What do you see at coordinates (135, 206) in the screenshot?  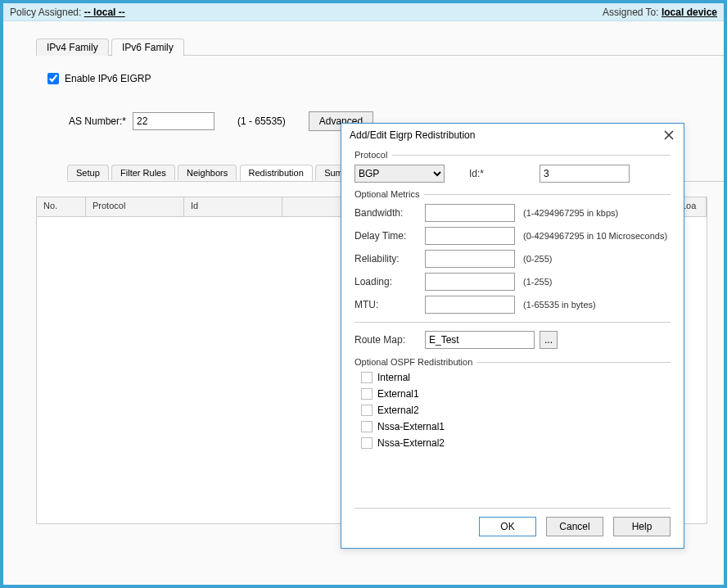 I see `col-protocol: Protocol` at bounding box center [135, 206].